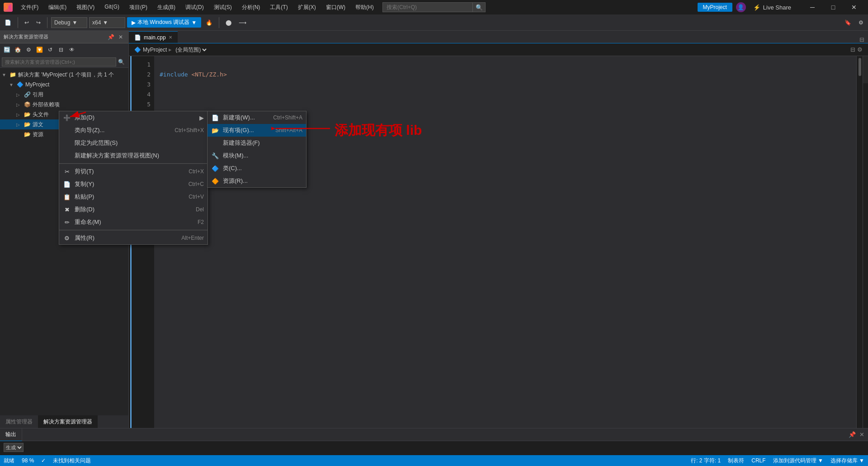 Image resolution: width=868 pixels, height=466 pixels. I want to click on menu-help: 帮助(H), so click(364, 7).